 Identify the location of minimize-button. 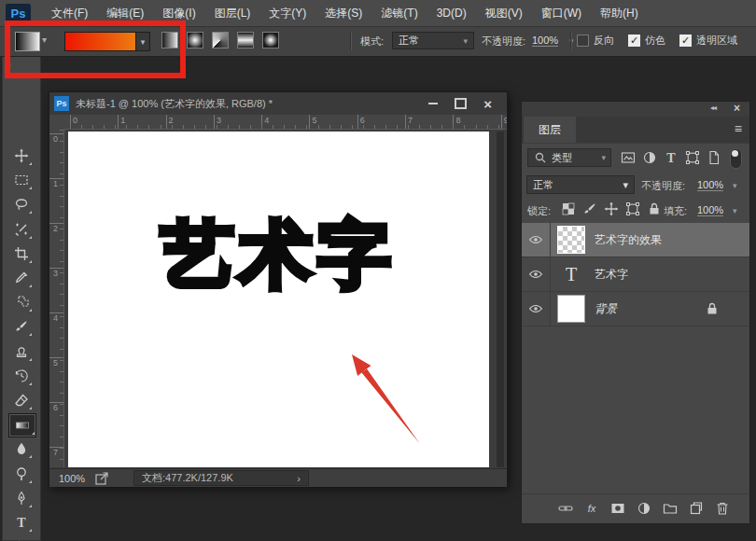
(433, 104).